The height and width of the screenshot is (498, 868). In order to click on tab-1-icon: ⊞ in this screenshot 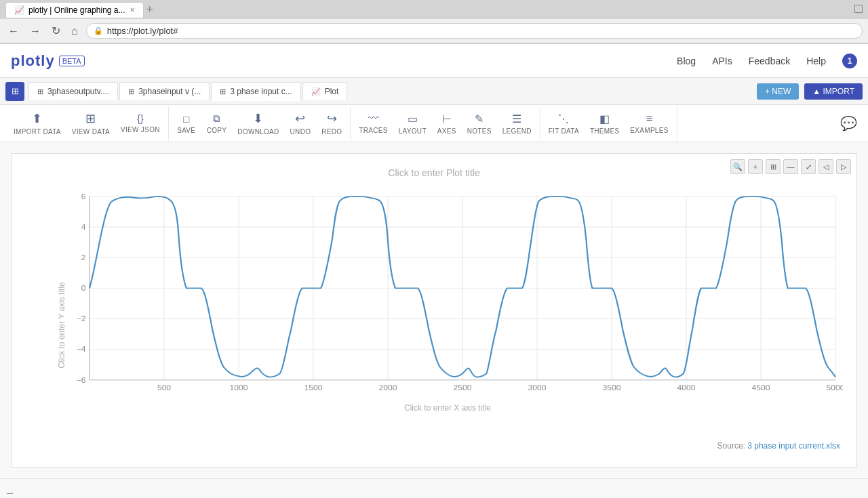, I will do `click(41, 92)`.